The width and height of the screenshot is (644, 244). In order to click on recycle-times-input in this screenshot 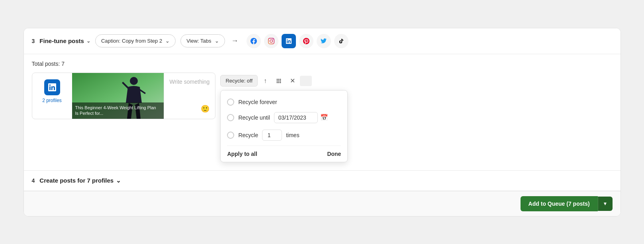, I will do `click(272, 135)`.